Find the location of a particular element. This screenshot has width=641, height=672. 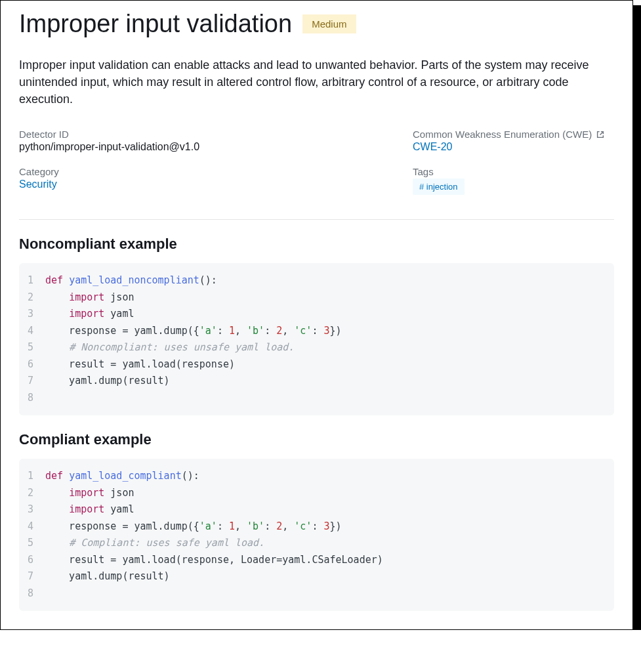

code-line: 5 # Compliant: uses safe yaml load. is located at coordinates (314, 543).